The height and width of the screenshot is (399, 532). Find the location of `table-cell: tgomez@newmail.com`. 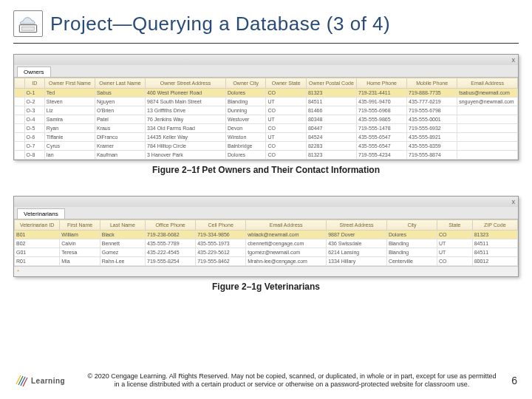

table-cell: tgomez@newmail.com is located at coordinates (287, 253).